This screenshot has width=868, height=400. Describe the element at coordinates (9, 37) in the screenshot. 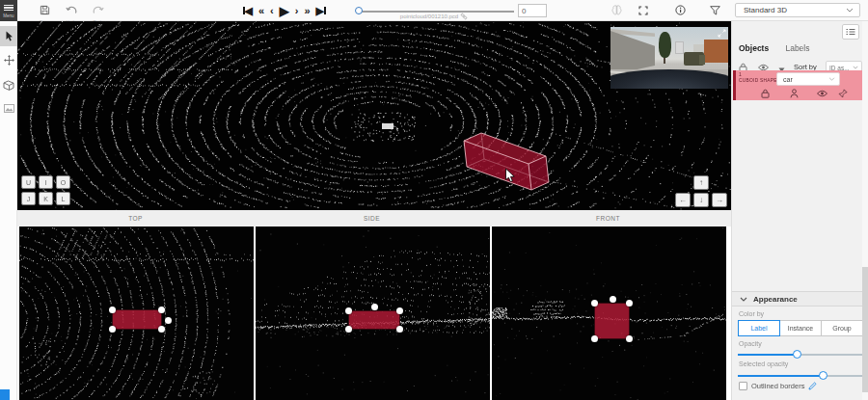

I see `select-tool-button` at that location.